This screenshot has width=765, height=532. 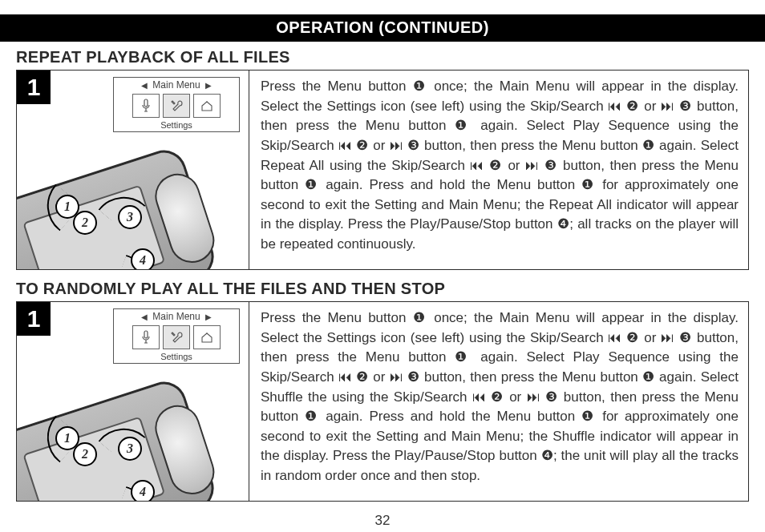 What do you see at coordinates (133, 401) in the screenshot?
I see `step-illustration-2: 1 ◀ Main Menu ▶` at bounding box center [133, 401].